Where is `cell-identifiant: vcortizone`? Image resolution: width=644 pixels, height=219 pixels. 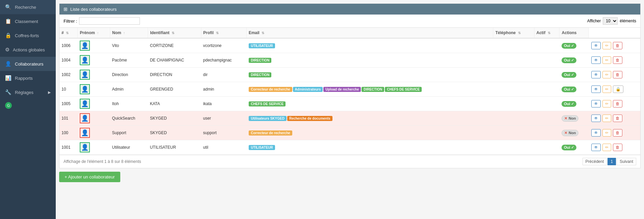
cell-identifiant: vcortizone is located at coordinates (224, 46).